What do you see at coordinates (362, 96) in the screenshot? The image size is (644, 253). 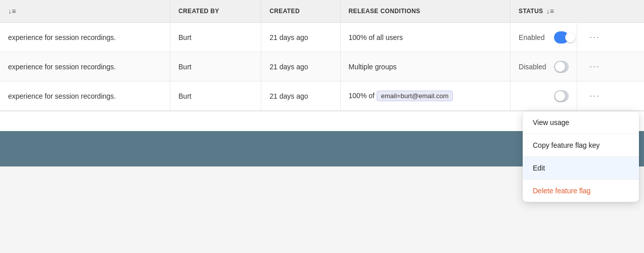 I see `release-prefix-3: 100% of` at bounding box center [362, 96].